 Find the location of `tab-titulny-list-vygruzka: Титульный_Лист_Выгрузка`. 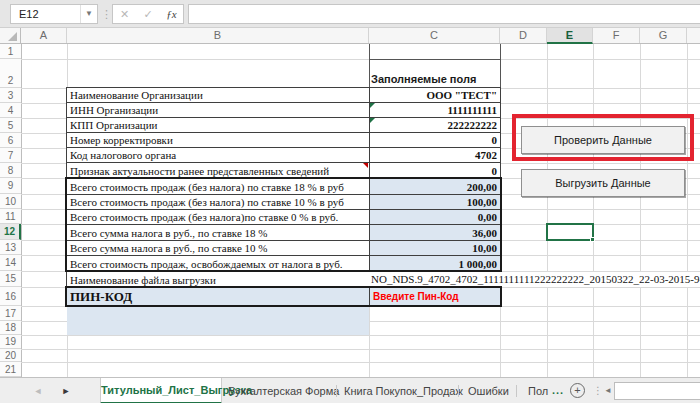

tab-titulny-list-vygruzka: Титульный_Лист_Выгрузка is located at coordinates (161, 390).